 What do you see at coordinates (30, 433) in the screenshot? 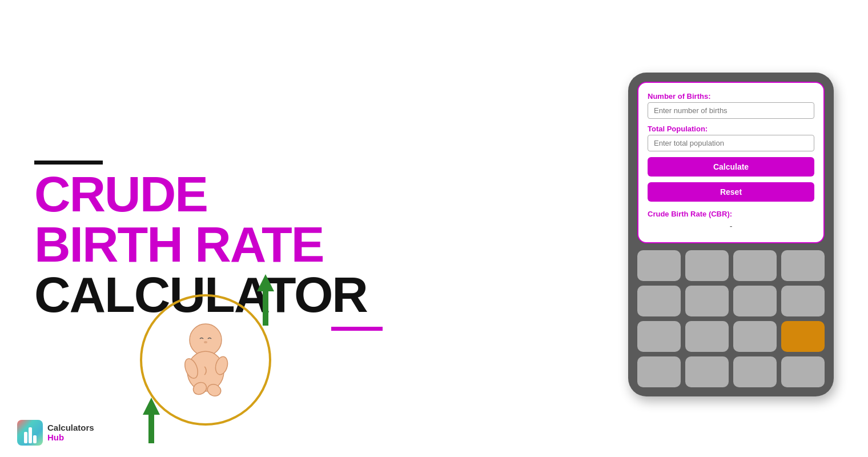
I see `logo-icon` at bounding box center [30, 433].